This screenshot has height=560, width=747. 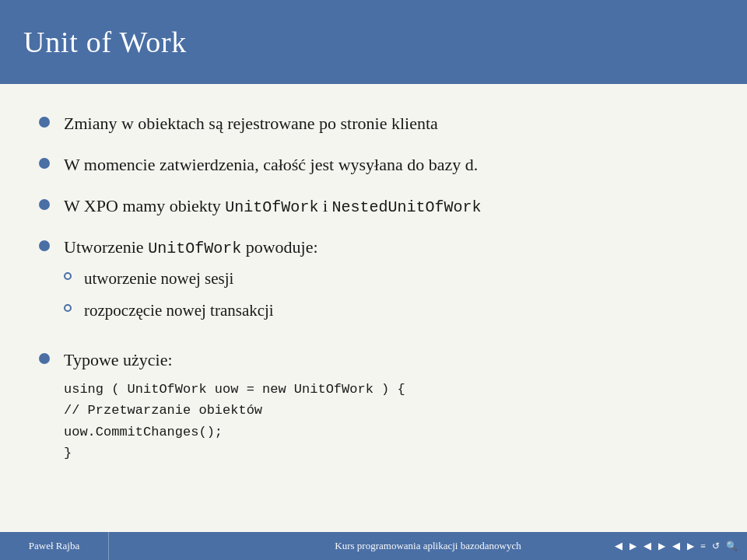 What do you see at coordinates (235, 432) in the screenshot?
I see `code-line-3: uow.CommitChanges();` at bounding box center [235, 432].